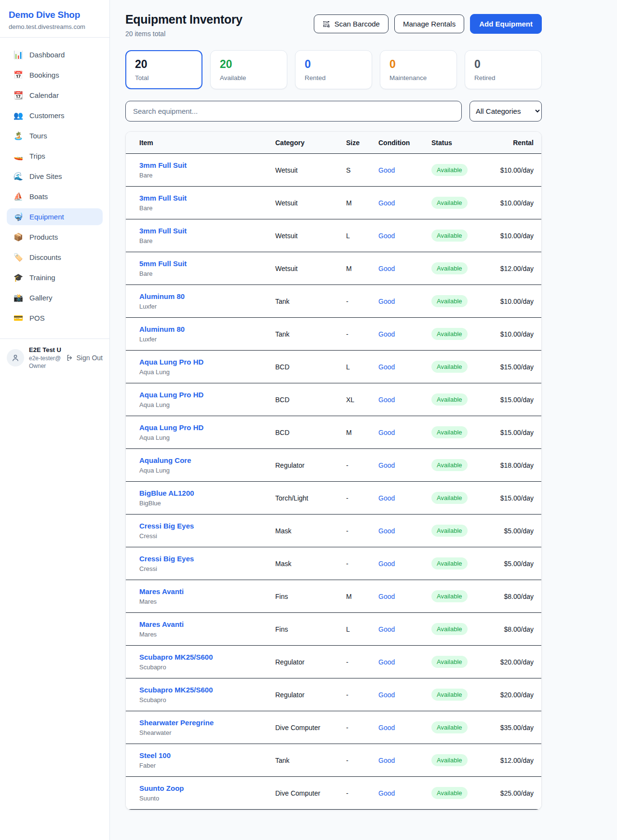 The image size is (617, 840). What do you see at coordinates (55, 318) in the screenshot?
I see `sidebar-item: 💳 POS` at bounding box center [55, 318].